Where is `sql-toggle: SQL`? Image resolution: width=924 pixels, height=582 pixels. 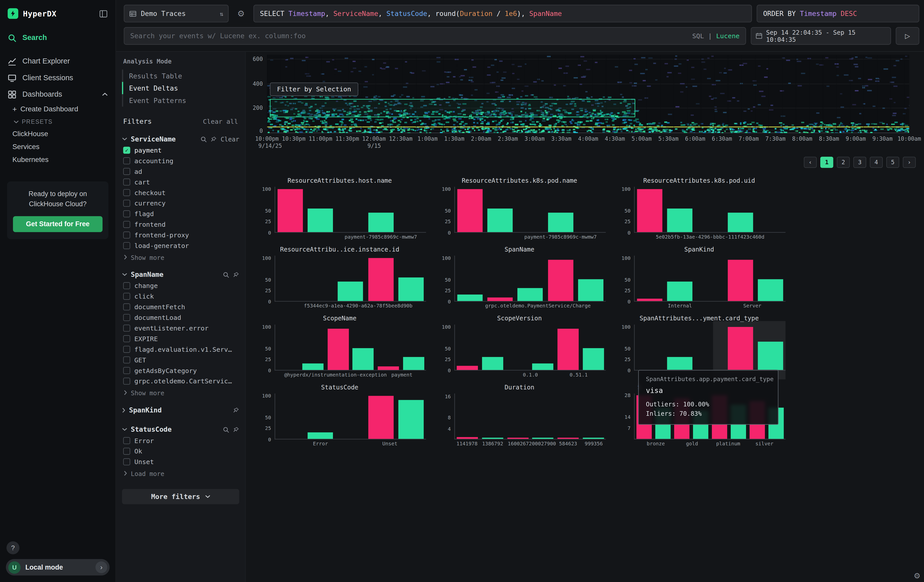 sql-toggle: SQL is located at coordinates (698, 36).